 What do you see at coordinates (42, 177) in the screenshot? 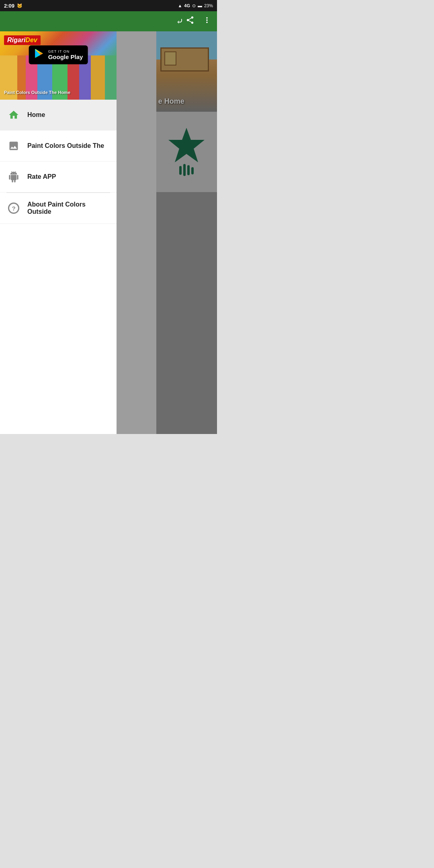
I see `nav-item-rate-label: Rate APP` at bounding box center [42, 177].